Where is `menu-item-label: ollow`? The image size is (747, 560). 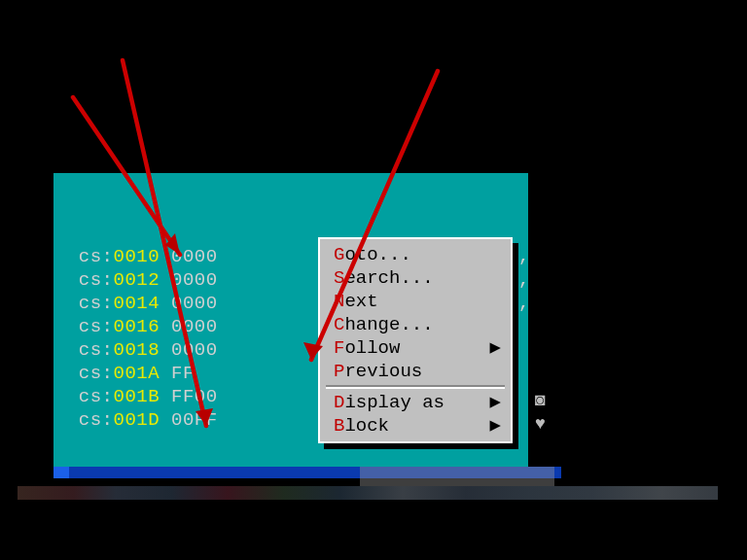
menu-item-label: ollow is located at coordinates (372, 348).